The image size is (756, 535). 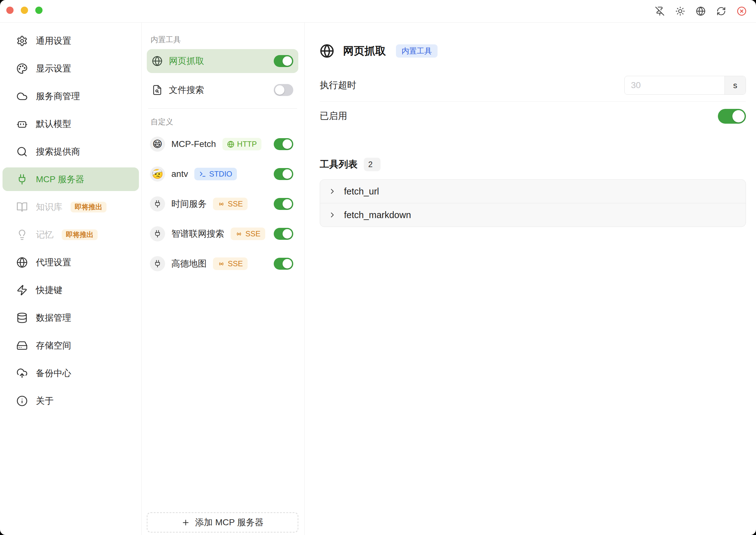 I want to click on enabled-label: 已启用, so click(x=334, y=116).